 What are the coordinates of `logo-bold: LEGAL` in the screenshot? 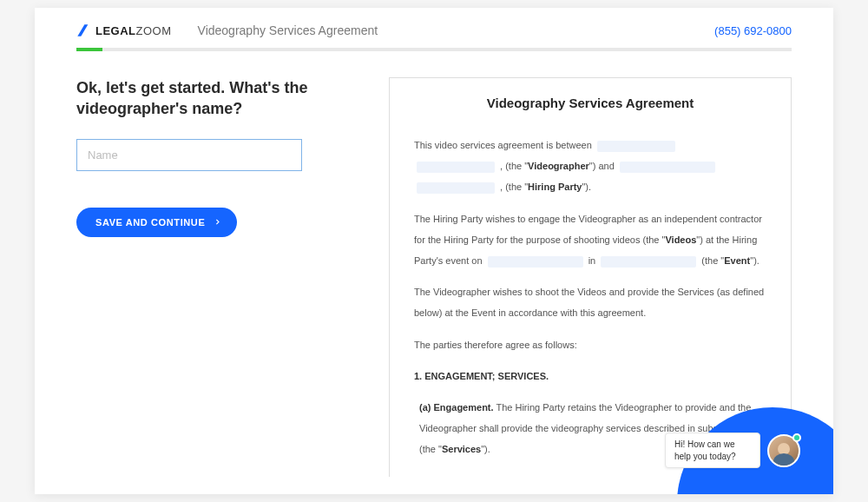 It's located at (116, 31).